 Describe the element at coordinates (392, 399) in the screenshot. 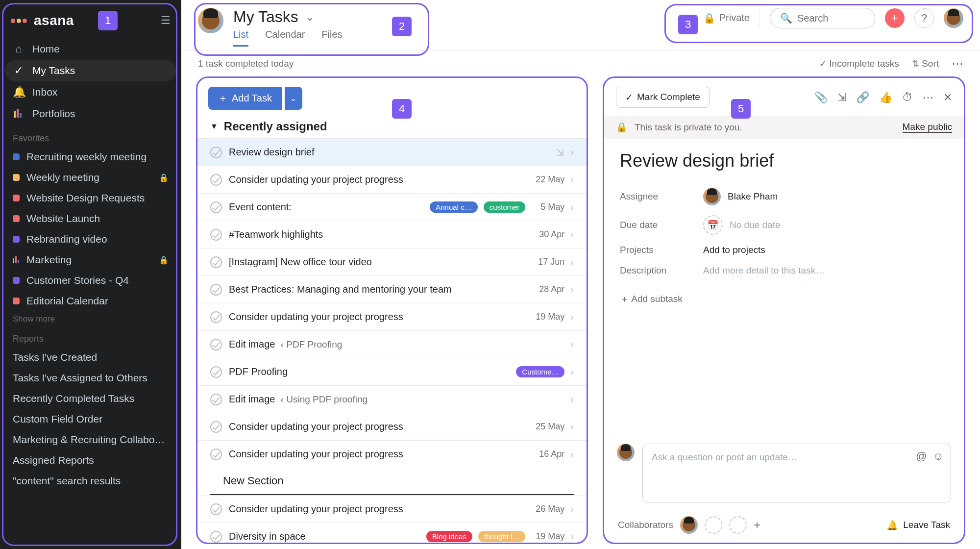

I see `task-row: Edit image ‹ Using PDF proofing›` at that location.